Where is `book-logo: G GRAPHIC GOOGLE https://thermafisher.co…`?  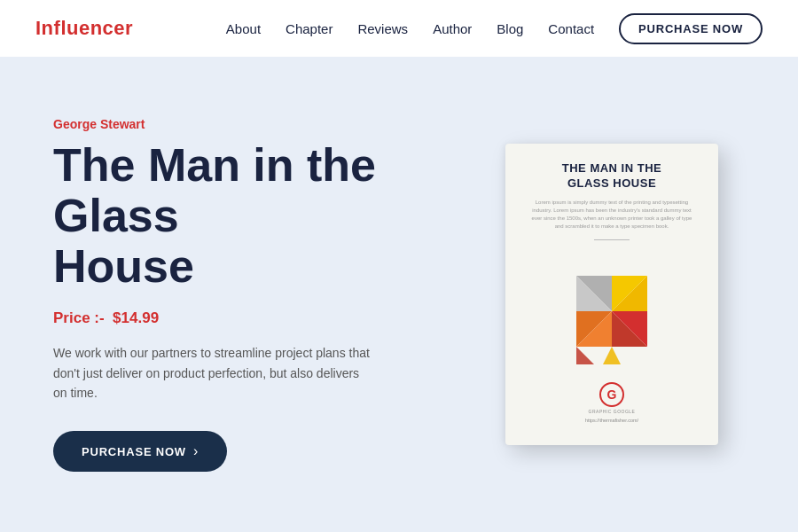
book-logo: G GRAPHIC GOOGLE https://thermafisher.co… is located at coordinates (612, 403).